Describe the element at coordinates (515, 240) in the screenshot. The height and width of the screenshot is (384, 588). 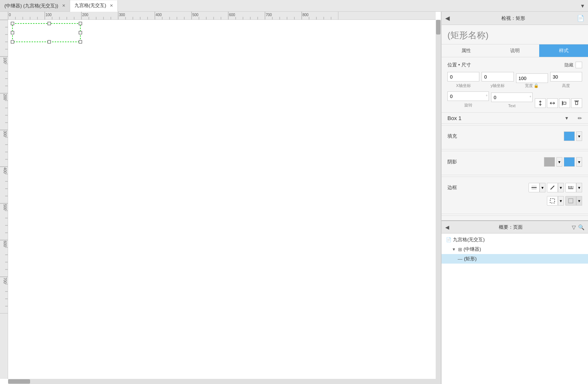
I see `tree-item-page: 📄 九宫格(无交互)` at that location.